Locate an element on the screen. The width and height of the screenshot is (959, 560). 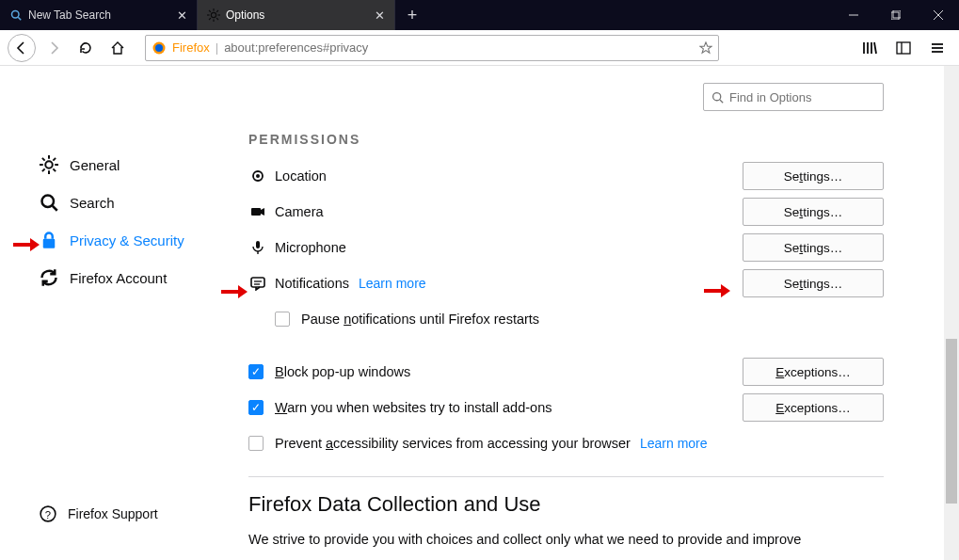
checkbox-prevent-a11y is located at coordinates (256, 443).